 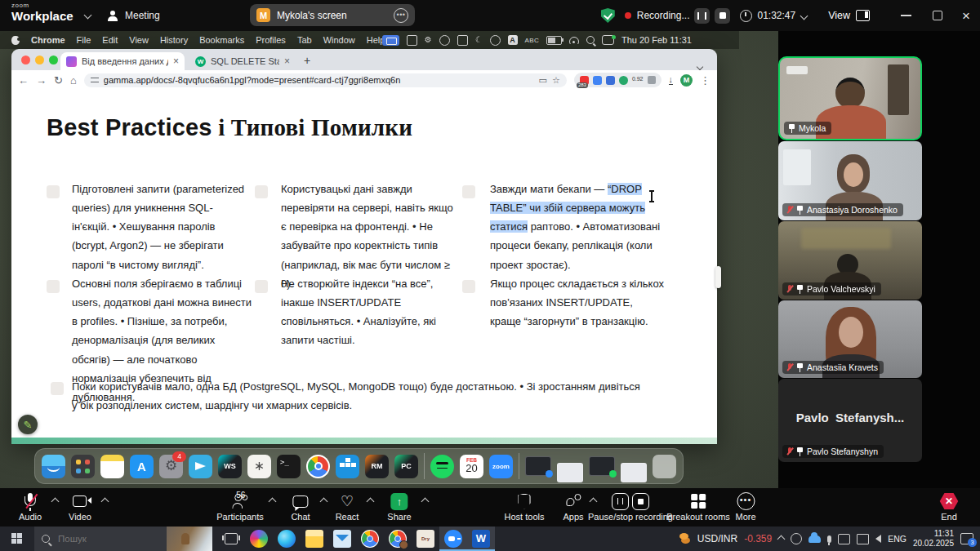 I want to click on browser-tab-gamma: Від введення даних до кори ×, so click(x=122, y=61).